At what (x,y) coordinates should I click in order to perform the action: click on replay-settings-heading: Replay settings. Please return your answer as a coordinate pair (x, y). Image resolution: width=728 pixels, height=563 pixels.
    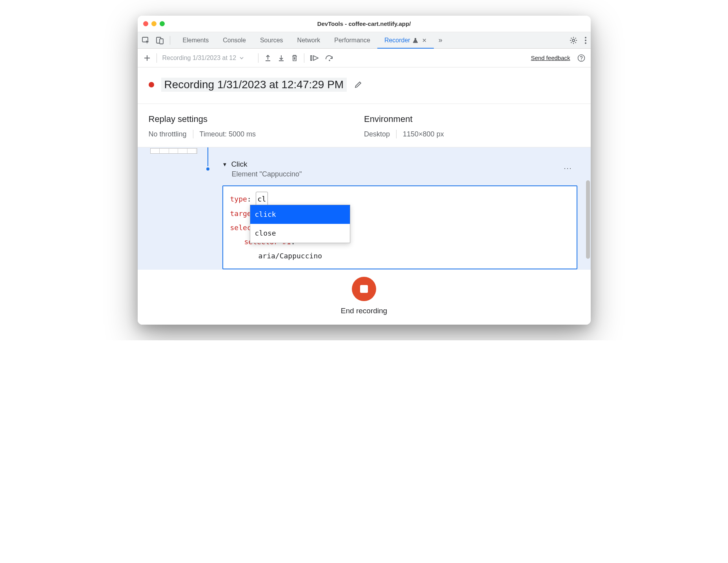
    Looking at the image, I should click on (257, 119).